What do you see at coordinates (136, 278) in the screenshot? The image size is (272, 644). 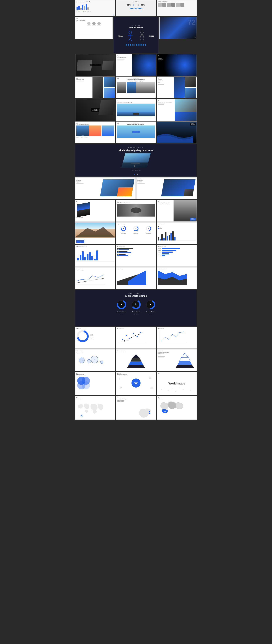 I see `slide-area-chart: 2D area chart UI.` at bounding box center [136, 278].